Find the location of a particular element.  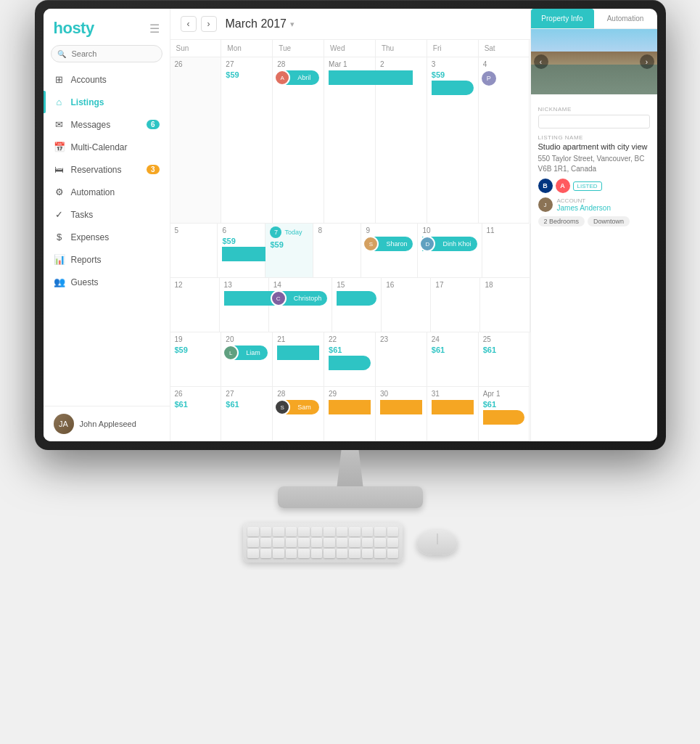

day-header-tue: Tue is located at coordinates (299, 49).